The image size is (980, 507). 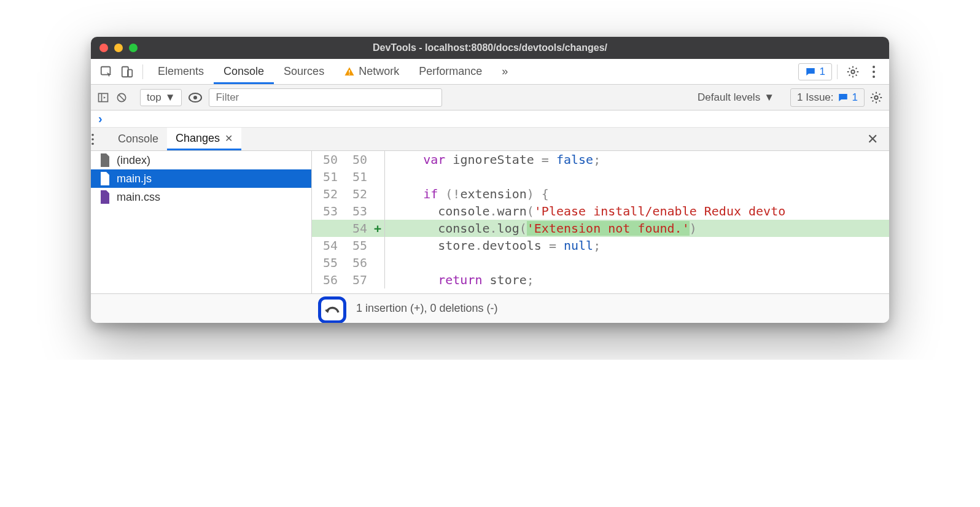 What do you see at coordinates (181, 71) in the screenshot?
I see `tab-elements: Elements` at bounding box center [181, 71].